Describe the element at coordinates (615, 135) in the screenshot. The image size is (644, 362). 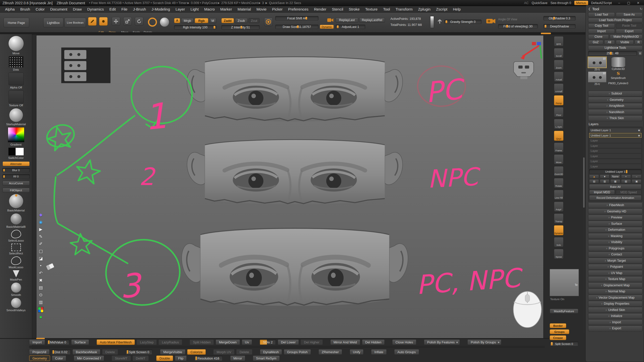
I see `layer-row: Untitled Layer 1 ◉` at that location.